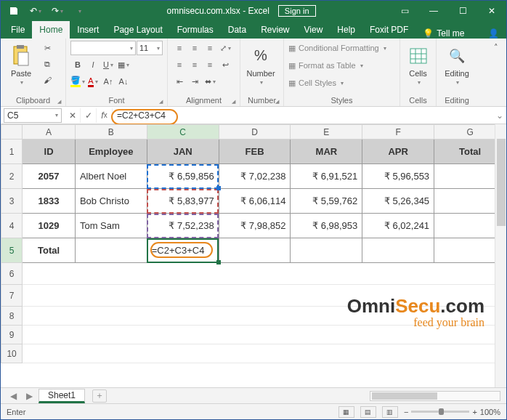 The width and height of the screenshot is (507, 420). I want to click on name-box: C5▾, so click(33, 116).